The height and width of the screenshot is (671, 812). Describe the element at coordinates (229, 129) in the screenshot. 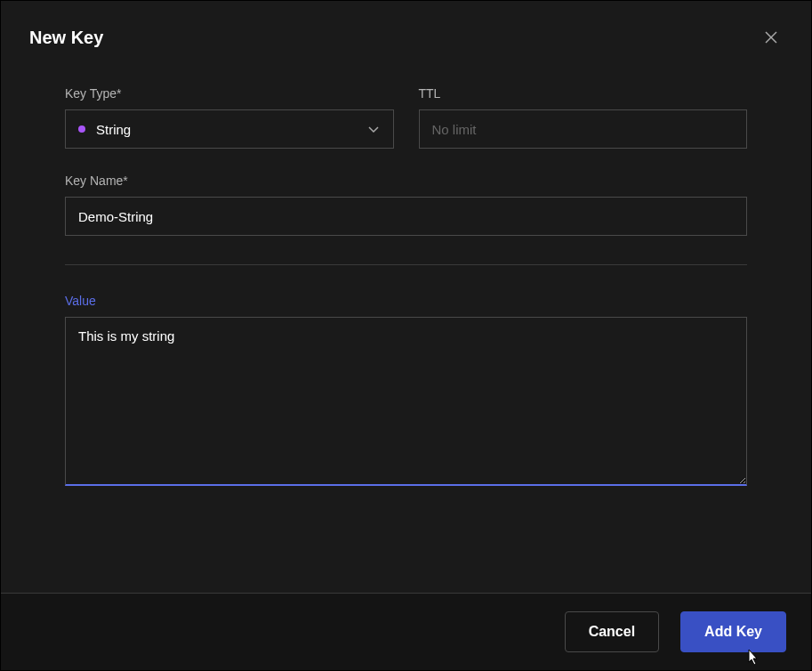

I see `key-type-select: String` at that location.